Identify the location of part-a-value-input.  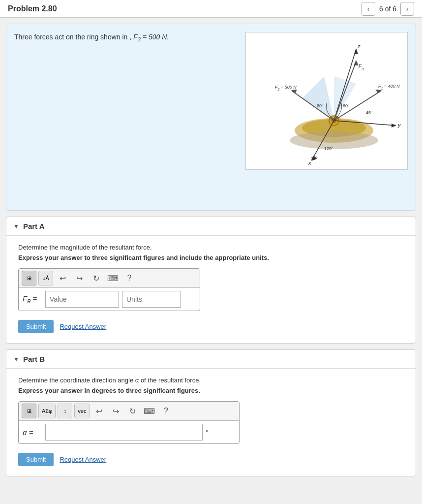
(82, 299).